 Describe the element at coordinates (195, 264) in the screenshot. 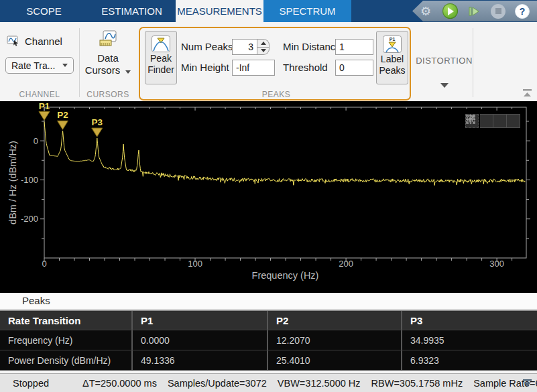

I see `x-tick-label: 100` at that location.